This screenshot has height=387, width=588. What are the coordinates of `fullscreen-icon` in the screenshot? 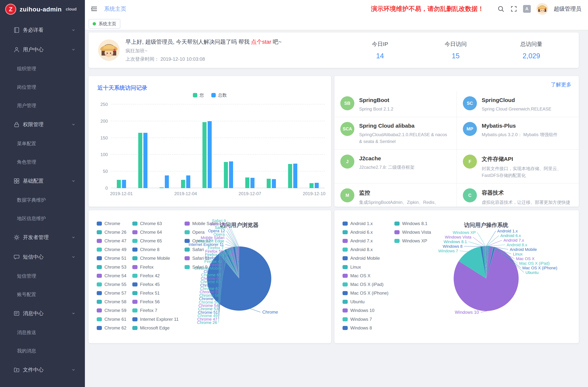 It's located at (514, 9).